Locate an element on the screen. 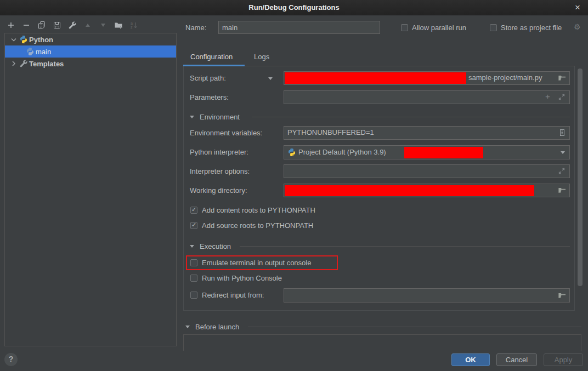  working-directory-field is located at coordinates (427, 191).